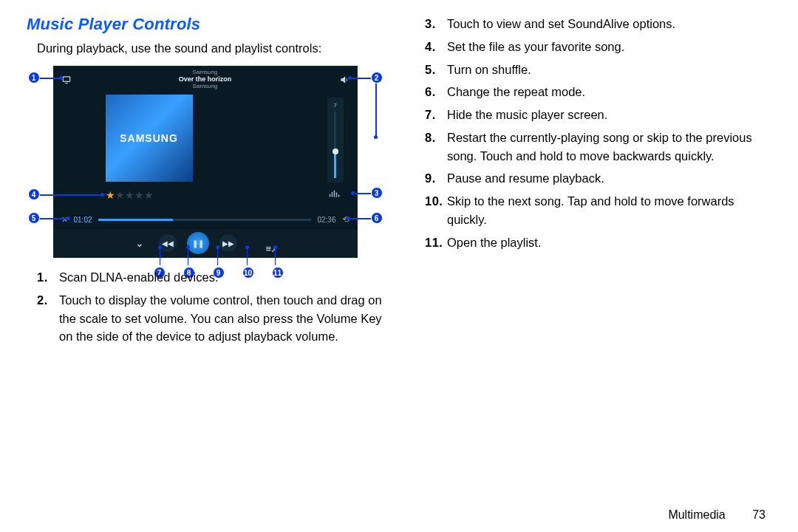  I want to click on list-item: Hide the music player screen., so click(600, 115).